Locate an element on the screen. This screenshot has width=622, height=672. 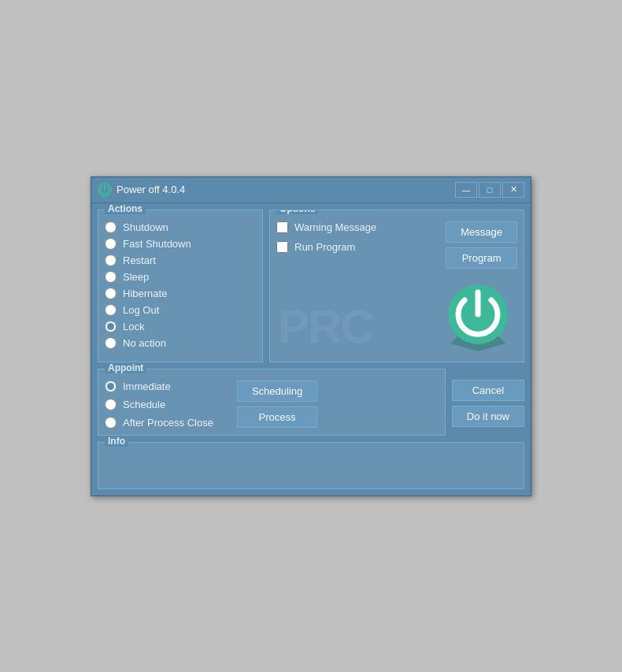
appoint-inner: Immediate Schedule After Process Close S… is located at coordinates (272, 405).